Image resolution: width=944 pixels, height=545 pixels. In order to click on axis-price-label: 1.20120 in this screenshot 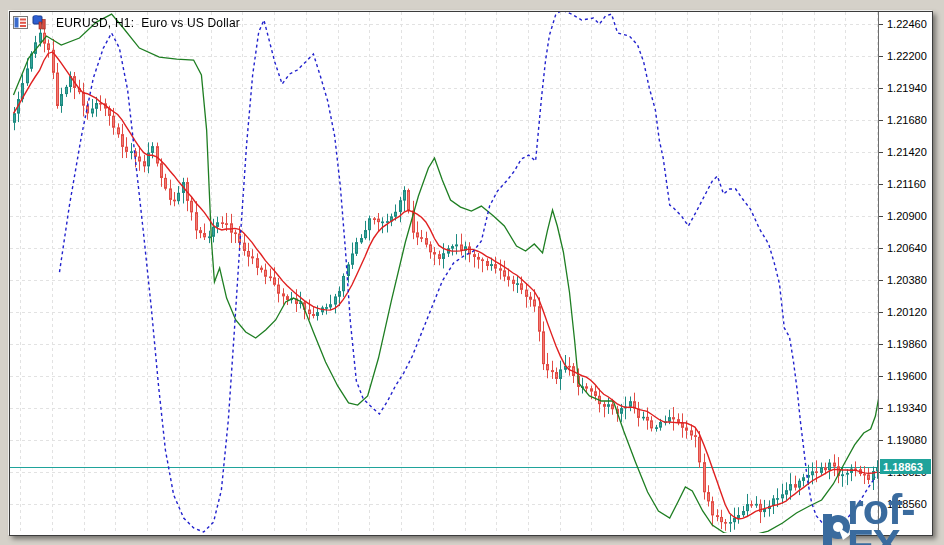, I will do `click(907, 312)`.